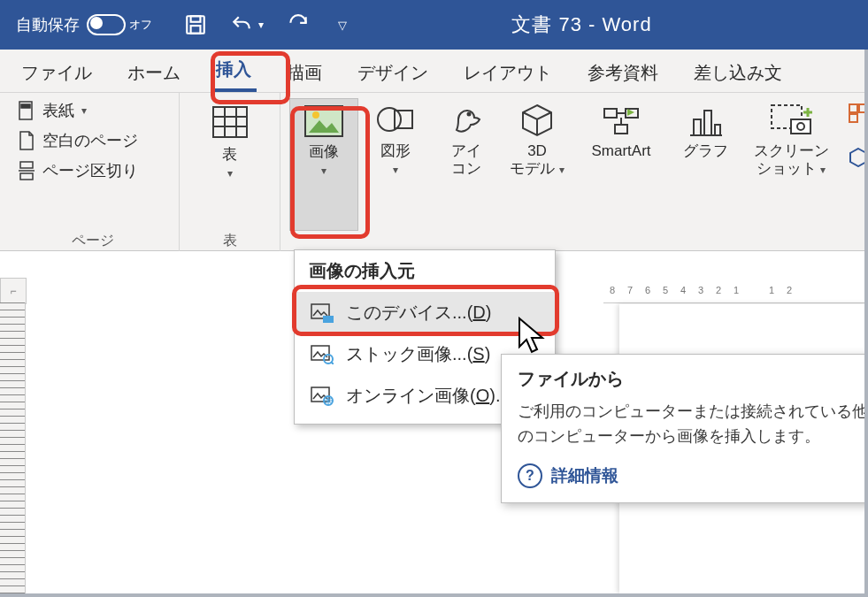 Image resolution: width=868 pixels, height=597 pixels. Describe the element at coordinates (196, 25) in the screenshot. I see `save-icon` at that location.